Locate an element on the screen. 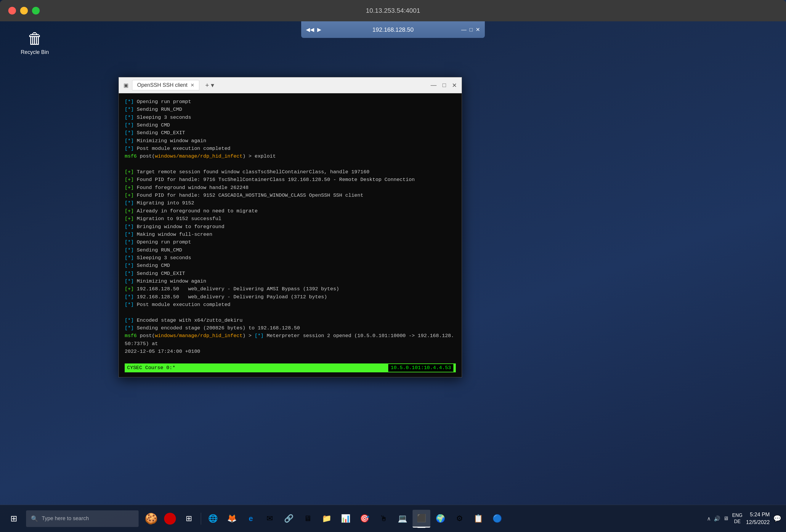  terminal-prompt-line: msf6 post(windows/manage/rdp_hid_infect)… is located at coordinates (290, 156).